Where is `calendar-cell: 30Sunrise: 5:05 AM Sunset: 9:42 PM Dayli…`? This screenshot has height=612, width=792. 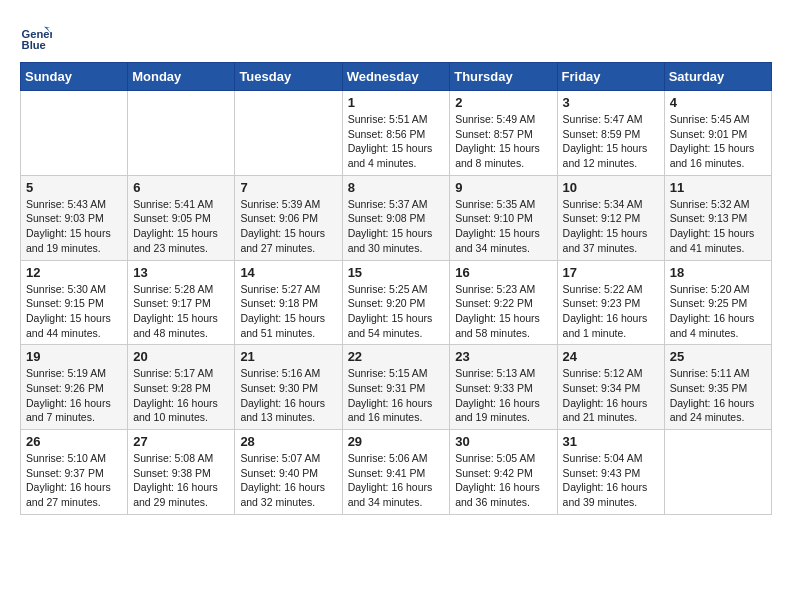
calendar-cell: 30Sunrise: 5:05 AM Sunset: 9:42 PM Dayli… is located at coordinates (504, 472).